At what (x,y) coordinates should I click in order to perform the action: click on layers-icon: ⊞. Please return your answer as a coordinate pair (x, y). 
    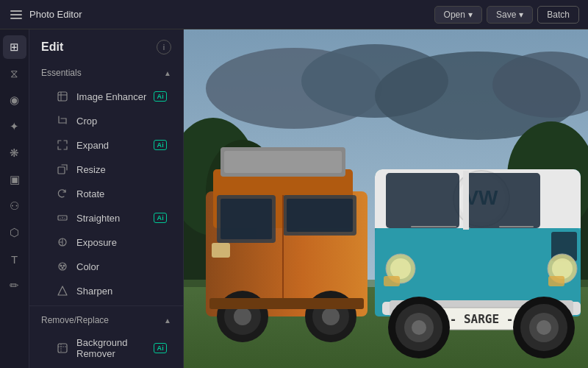
    Looking at the image, I should click on (15, 47).